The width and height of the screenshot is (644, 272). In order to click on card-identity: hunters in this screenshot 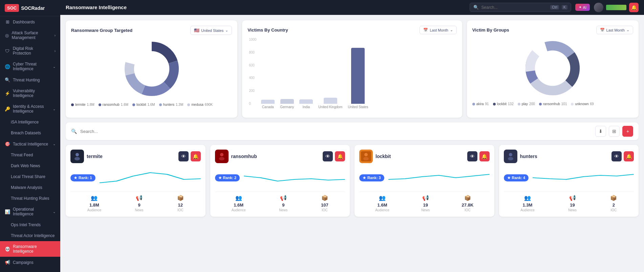, I will do `click(521, 156)`.